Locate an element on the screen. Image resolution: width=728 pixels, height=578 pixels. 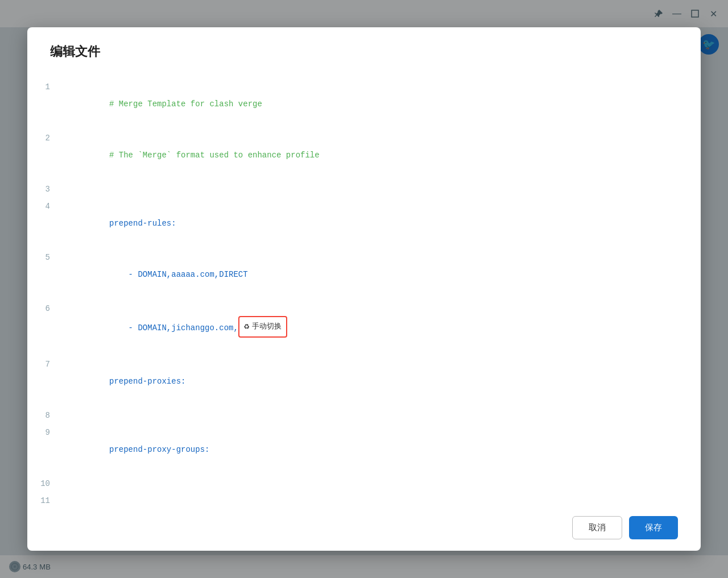
cancel-button: 取消 is located at coordinates (597, 527).